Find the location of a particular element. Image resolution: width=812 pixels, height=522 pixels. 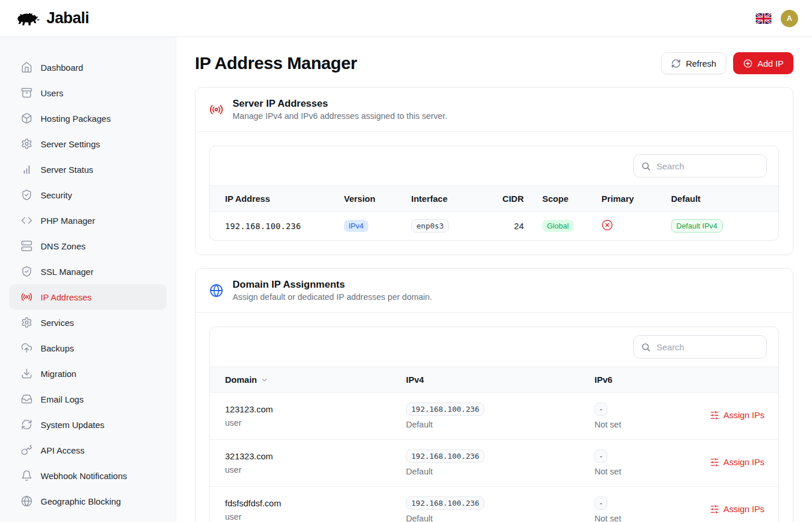

code-icon is located at coordinates (27, 220).